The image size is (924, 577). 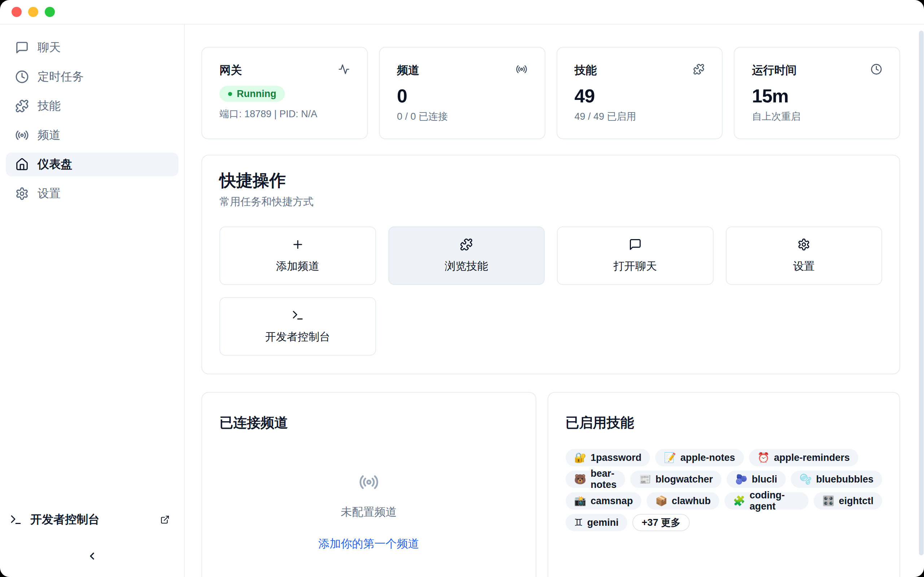 I want to click on skill-emoji: 🔐, so click(x=580, y=458).